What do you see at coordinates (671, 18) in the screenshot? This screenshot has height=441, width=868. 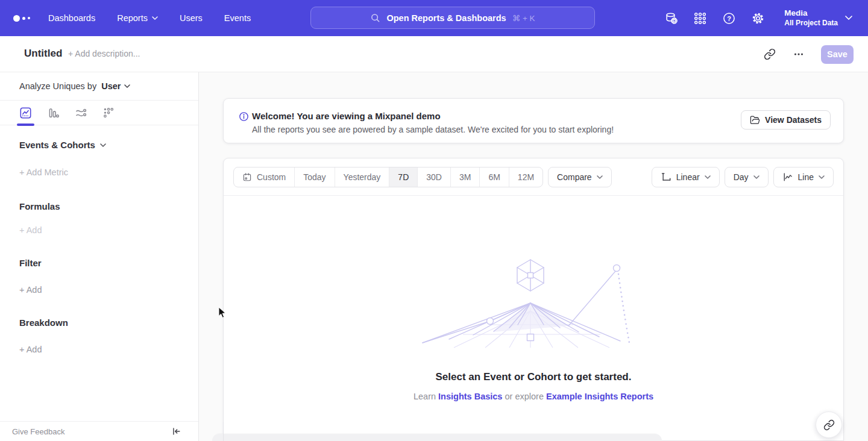 I see `data-management-icon` at bounding box center [671, 18].